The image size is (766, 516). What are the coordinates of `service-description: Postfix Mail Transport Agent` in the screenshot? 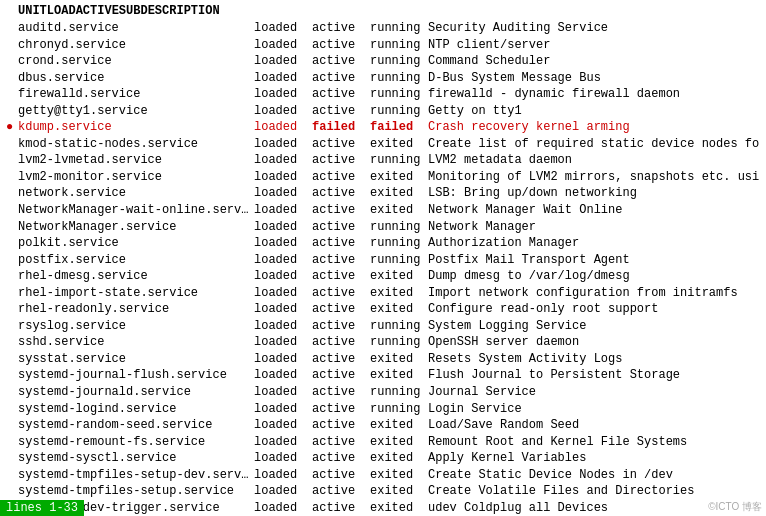 It's located at (594, 260).